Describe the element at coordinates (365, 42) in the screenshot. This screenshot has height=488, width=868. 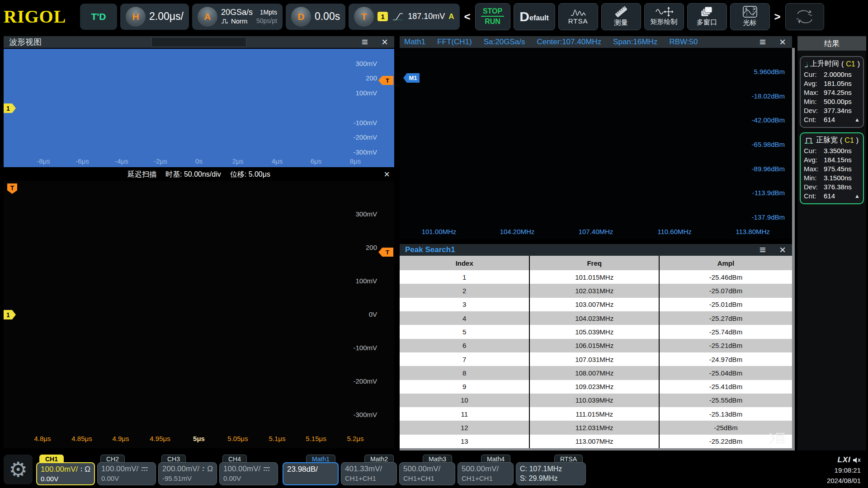
I see `wave-menu-icon: ≡` at that location.